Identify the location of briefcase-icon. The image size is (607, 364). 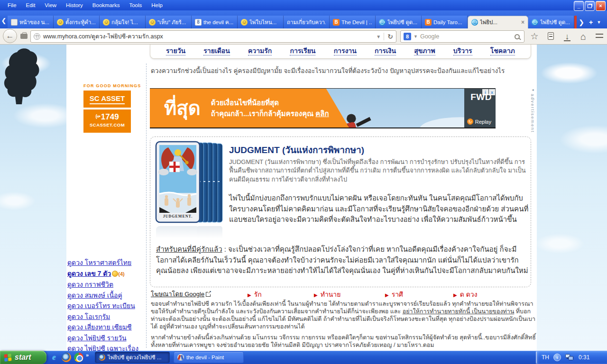
(24, 36).